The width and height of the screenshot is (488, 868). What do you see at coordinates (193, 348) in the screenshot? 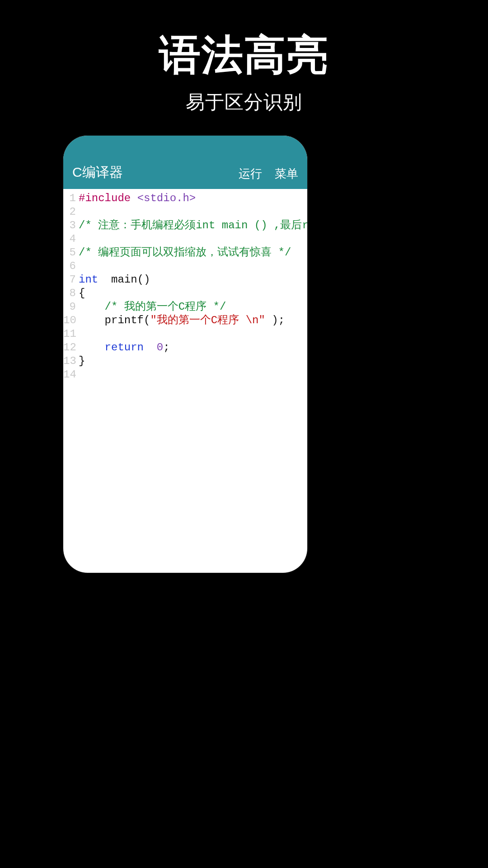
I see `code-line: return 0;` at bounding box center [193, 348].